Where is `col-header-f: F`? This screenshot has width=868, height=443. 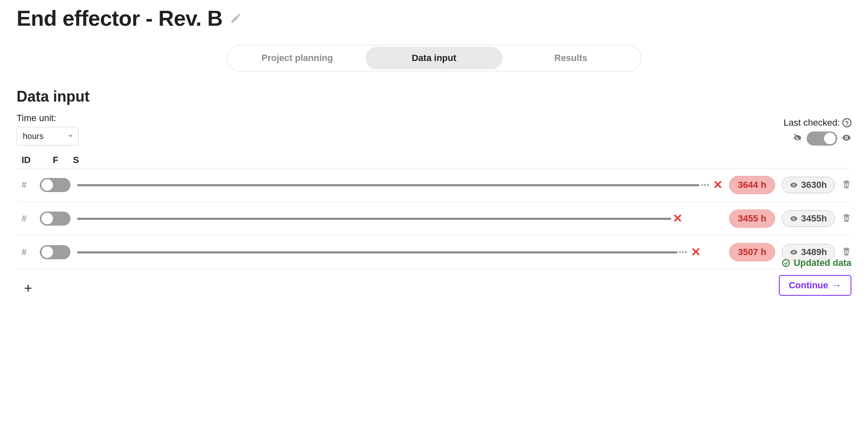
col-header-f: F is located at coordinates (56, 160).